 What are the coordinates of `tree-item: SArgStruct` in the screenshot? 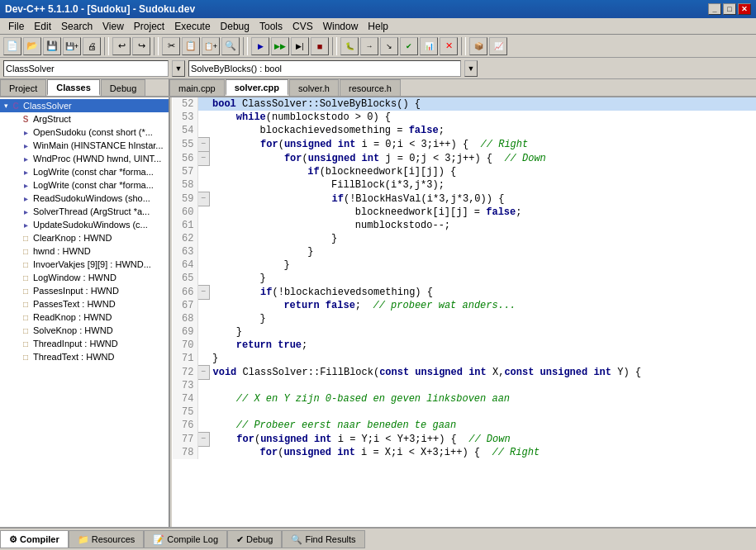 It's located at (84, 119).